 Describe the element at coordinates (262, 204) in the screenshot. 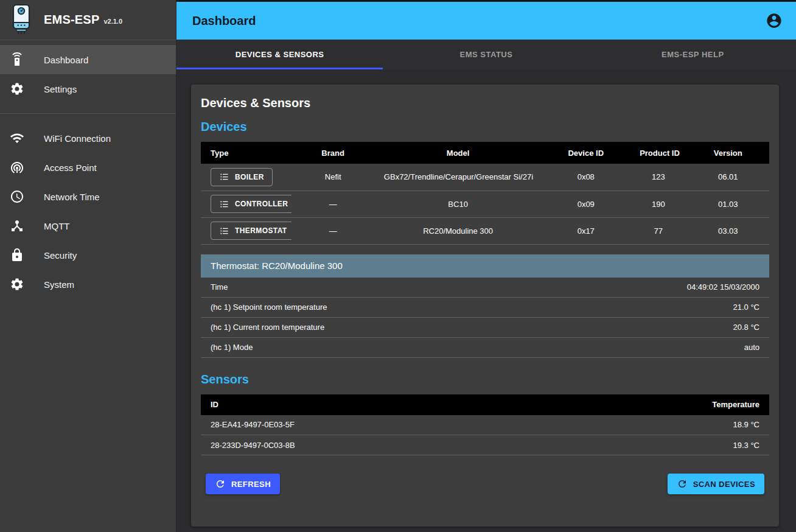

I see `device-type-label: CONTROLLER` at that location.